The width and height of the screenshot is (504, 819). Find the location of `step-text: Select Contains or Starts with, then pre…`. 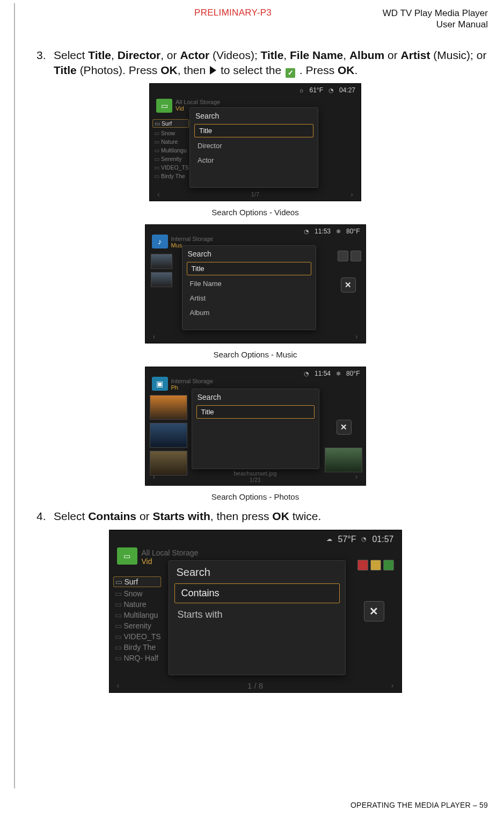

step-text: Select Contains or Starts with, then pre… is located at coordinates (271, 516).